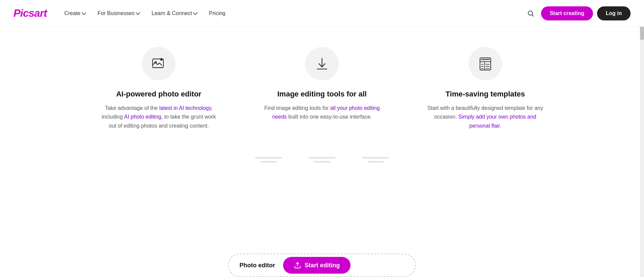 The image size is (644, 277). I want to click on feature-desc-editing-tools: Find image editing tools for all your ph…, so click(322, 113).